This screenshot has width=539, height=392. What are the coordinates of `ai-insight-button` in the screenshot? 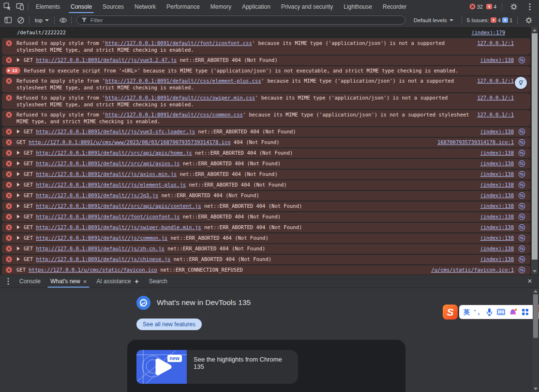 It's located at (521, 83).